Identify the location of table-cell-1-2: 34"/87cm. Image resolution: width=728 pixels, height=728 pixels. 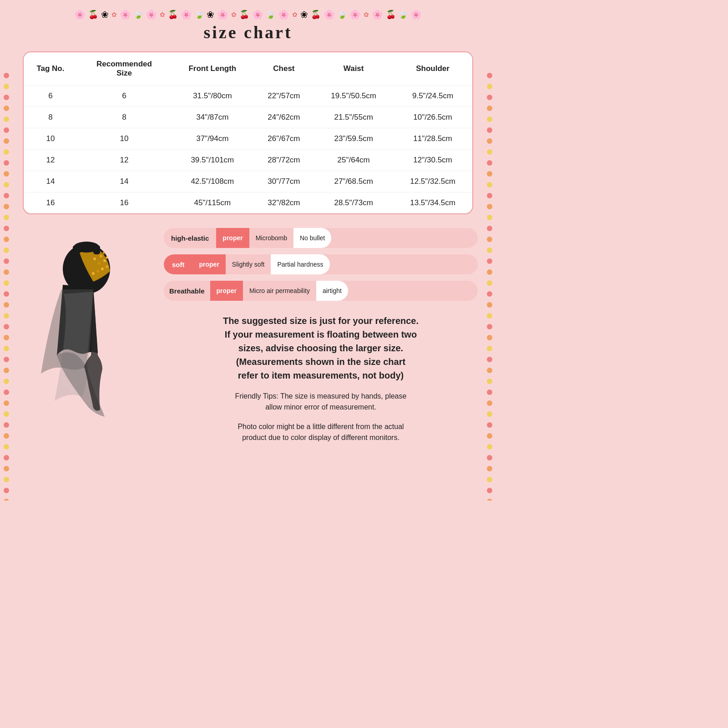
(212, 117).